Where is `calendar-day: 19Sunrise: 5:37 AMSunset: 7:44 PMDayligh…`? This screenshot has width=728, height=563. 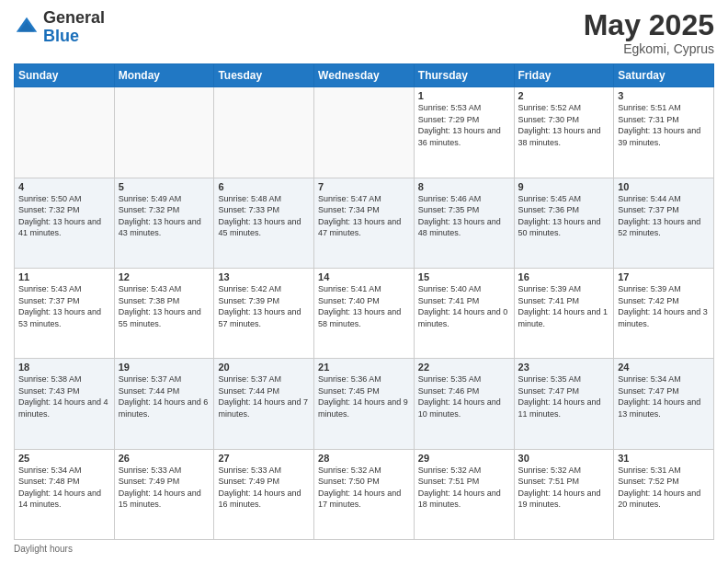
calendar-day: 19Sunrise: 5:37 AMSunset: 7:44 PMDayligh… is located at coordinates (164, 404).